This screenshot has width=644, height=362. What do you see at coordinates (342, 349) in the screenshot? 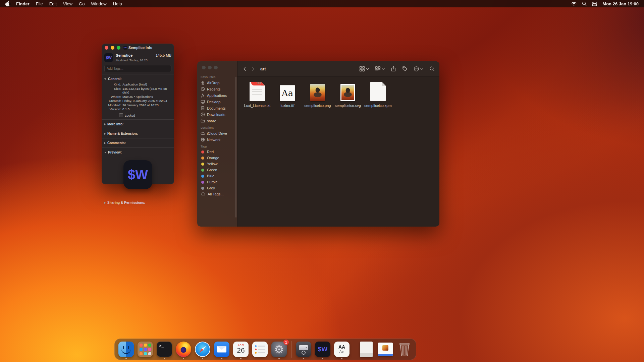
I see `dock-font-book: AA Aa` at bounding box center [342, 349].